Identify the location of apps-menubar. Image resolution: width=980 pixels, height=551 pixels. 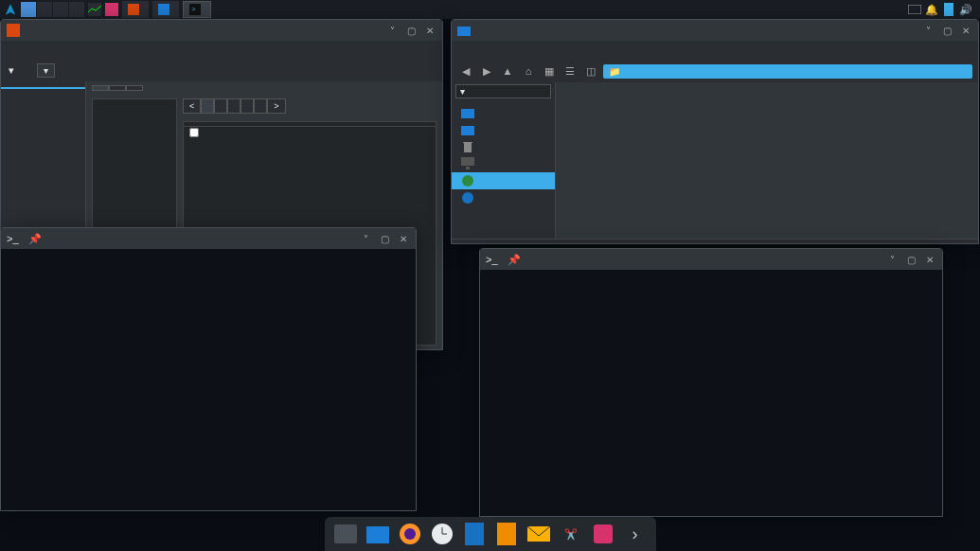
(715, 50).